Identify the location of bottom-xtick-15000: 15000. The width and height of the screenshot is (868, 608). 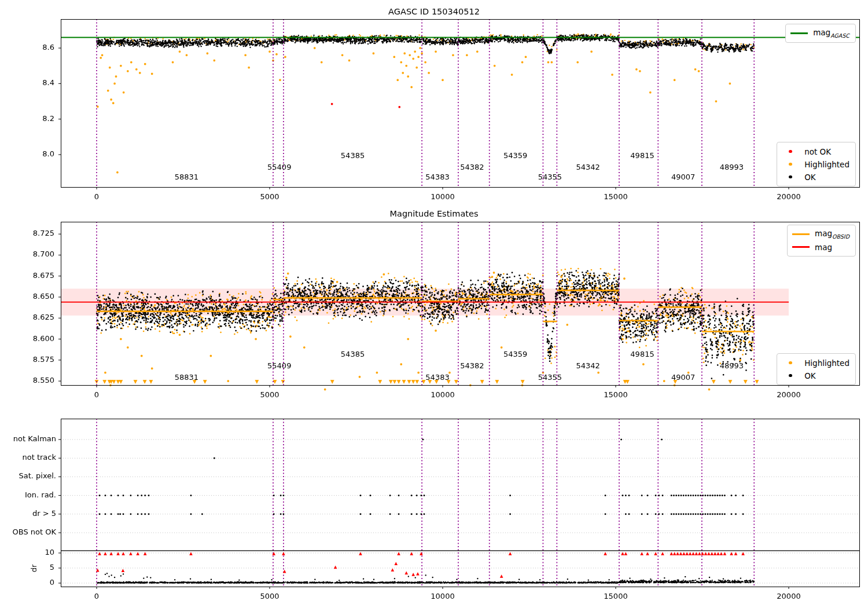
(616, 596).